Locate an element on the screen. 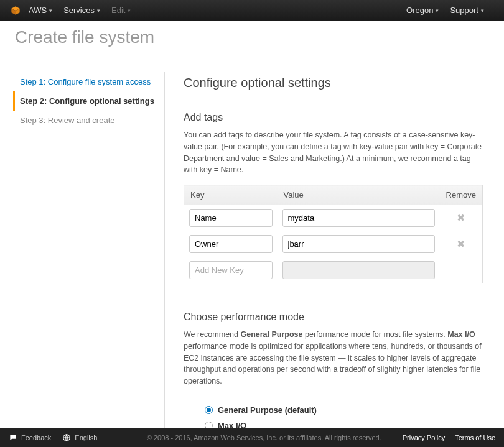 Image resolution: width=504 pixels, height=447 pixels. tags-col-value: Value is located at coordinates (358, 195).